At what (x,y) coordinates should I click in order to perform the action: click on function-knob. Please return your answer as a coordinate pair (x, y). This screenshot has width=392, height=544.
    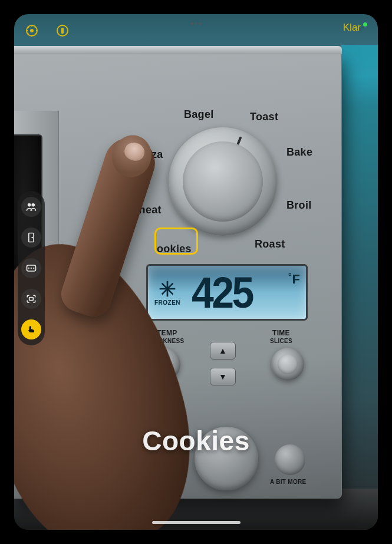
    Looking at the image, I should click on (223, 182).